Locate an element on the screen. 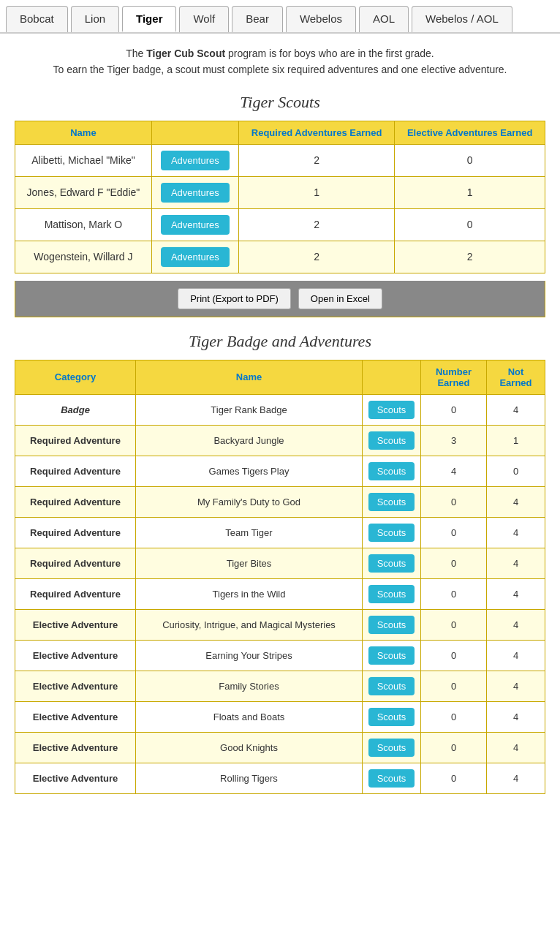 This screenshot has width=560, height=944. scouts-col-btn is located at coordinates (194, 132).